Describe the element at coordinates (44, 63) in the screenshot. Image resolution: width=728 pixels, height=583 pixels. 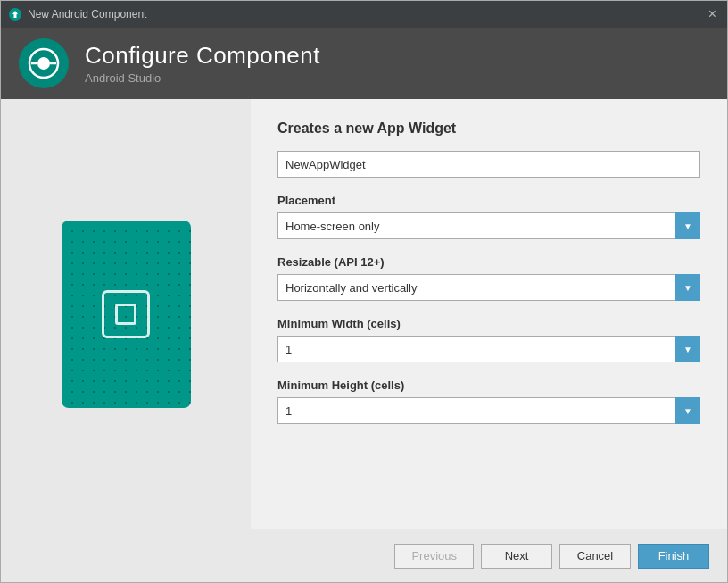
I see `logo` at that location.